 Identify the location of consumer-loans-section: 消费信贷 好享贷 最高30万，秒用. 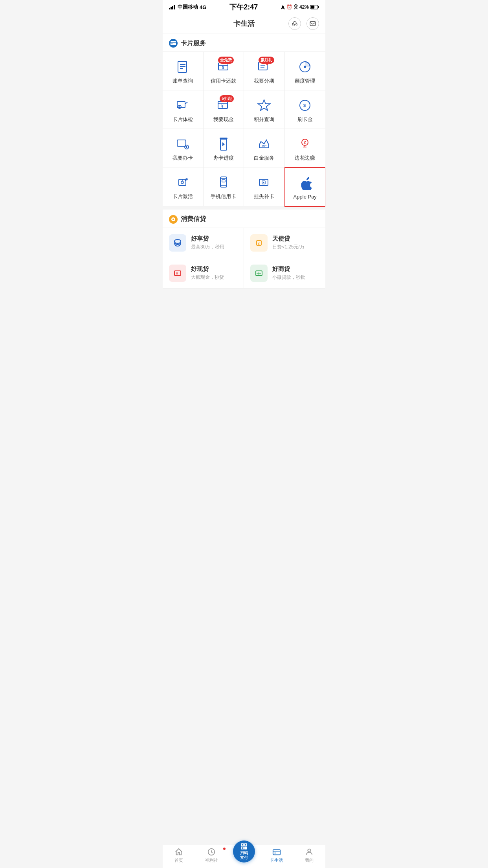
(244, 249).